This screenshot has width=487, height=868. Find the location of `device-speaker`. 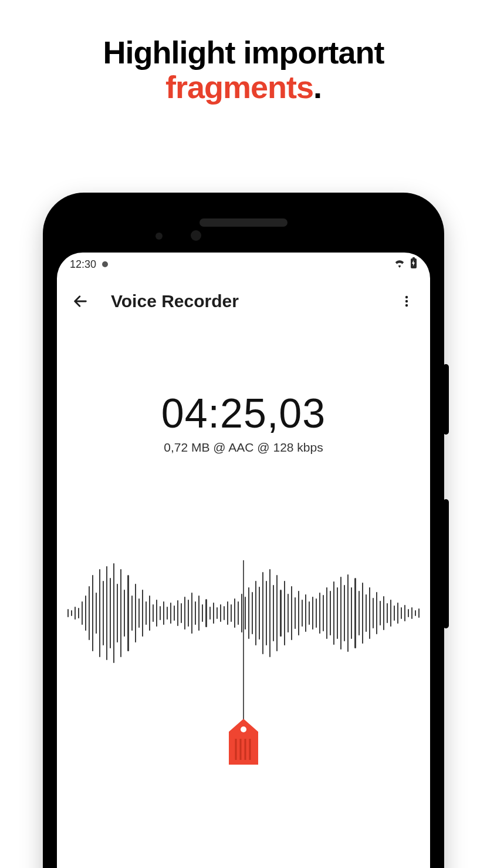

device-speaker is located at coordinates (244, 223).